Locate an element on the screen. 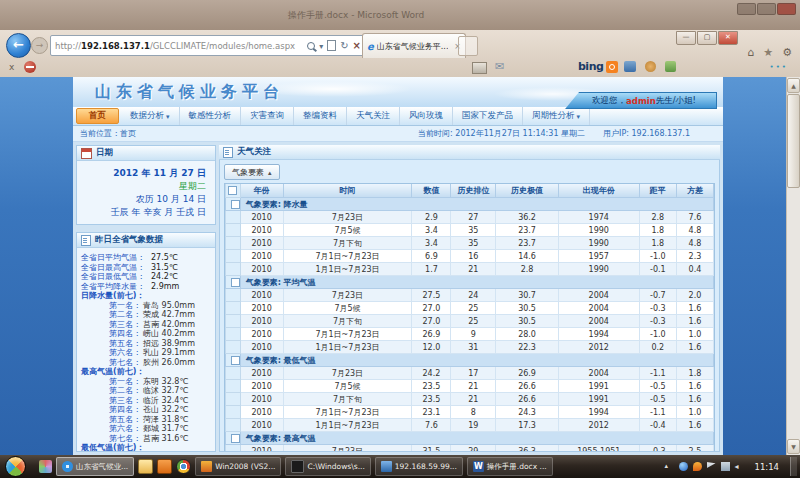 This screenshot has width=800, height=500. compatibility-icon is located at coordinates (332, 46).